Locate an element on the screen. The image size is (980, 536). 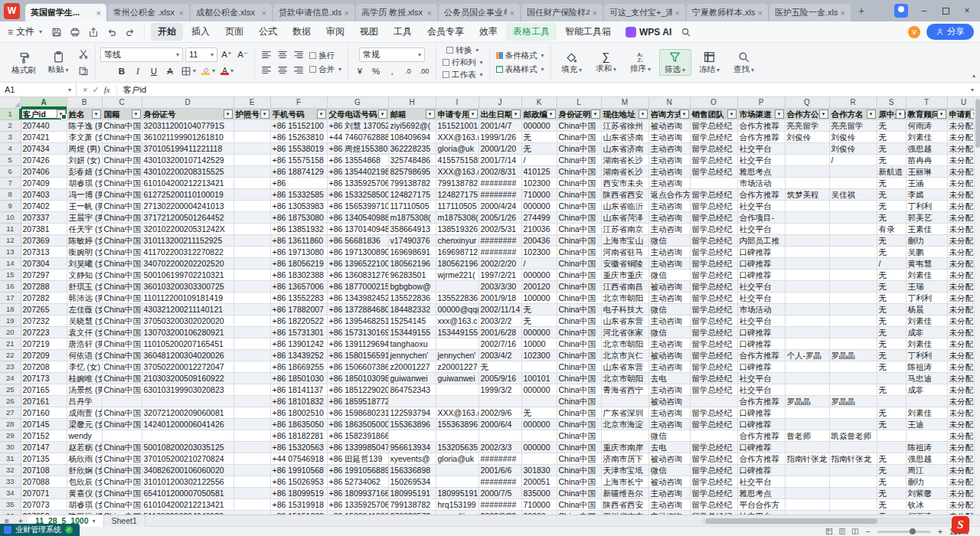
cell: 桂婉唯 (女 is located at coordinates (84, 378).